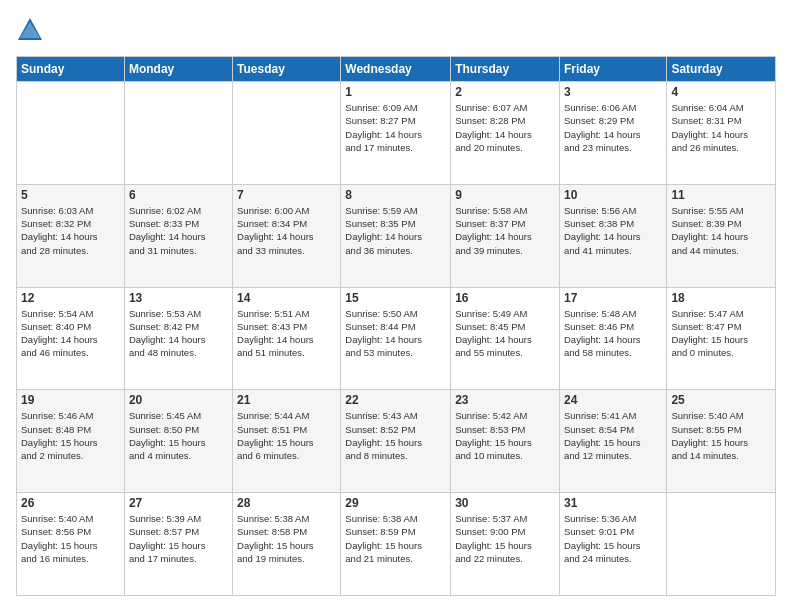 This screenshot has width=792, height=612. What do you see at coordinates (613, 195) in the screenshot?
I see `day-number: 10` at bounding box center [613, 195].